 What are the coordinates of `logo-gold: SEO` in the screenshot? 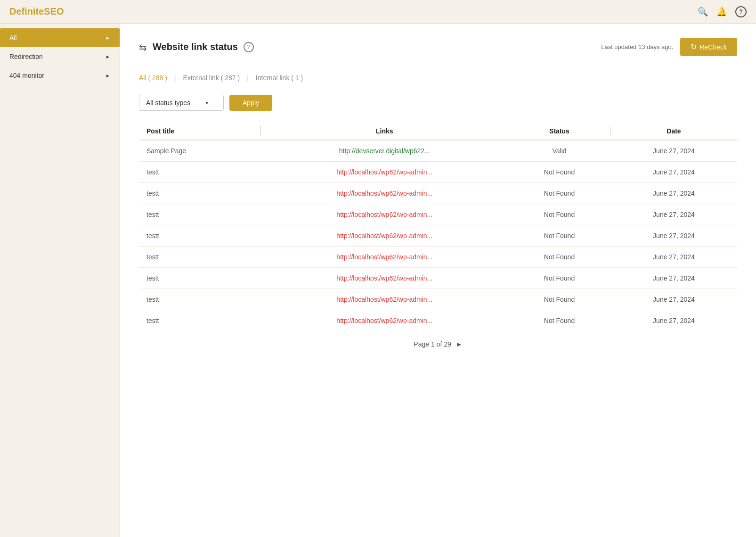 It's located at (54, 11).